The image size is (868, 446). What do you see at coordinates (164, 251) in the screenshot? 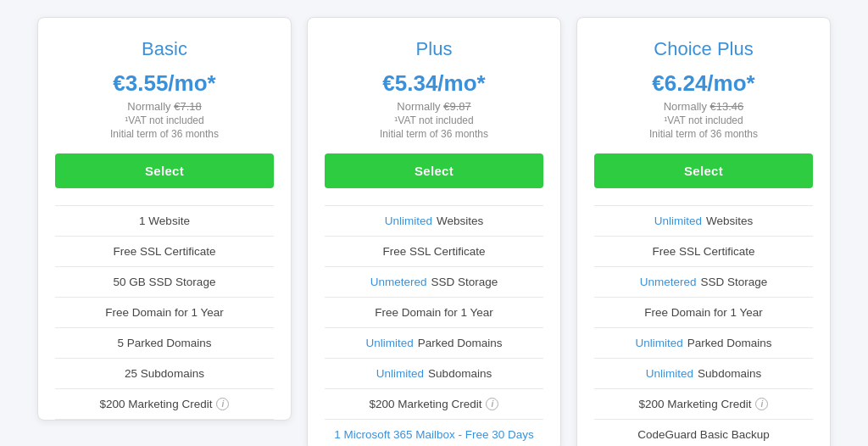
I see `feature-text-basic-1: Free SSL Certificate` at bounding box center [164, 251].